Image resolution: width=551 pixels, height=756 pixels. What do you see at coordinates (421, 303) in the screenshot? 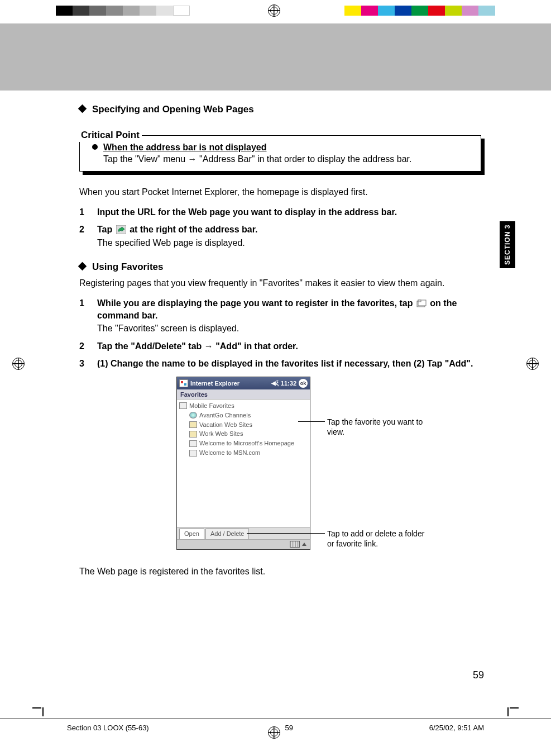
I see `favorites-folder-icon` at bounding box center [421, 303].